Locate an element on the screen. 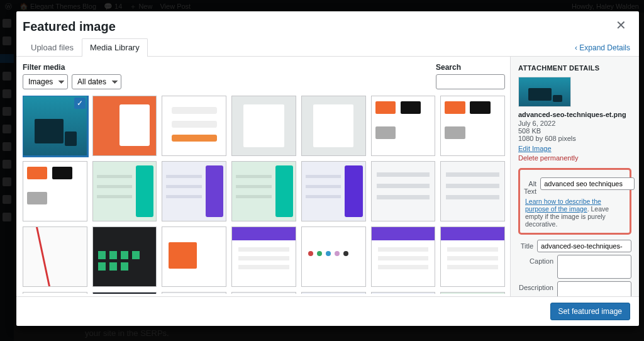 This screenshot has height=341, width=644. set-featured-image-button: Set featured image is located at coordinates (590, 311).